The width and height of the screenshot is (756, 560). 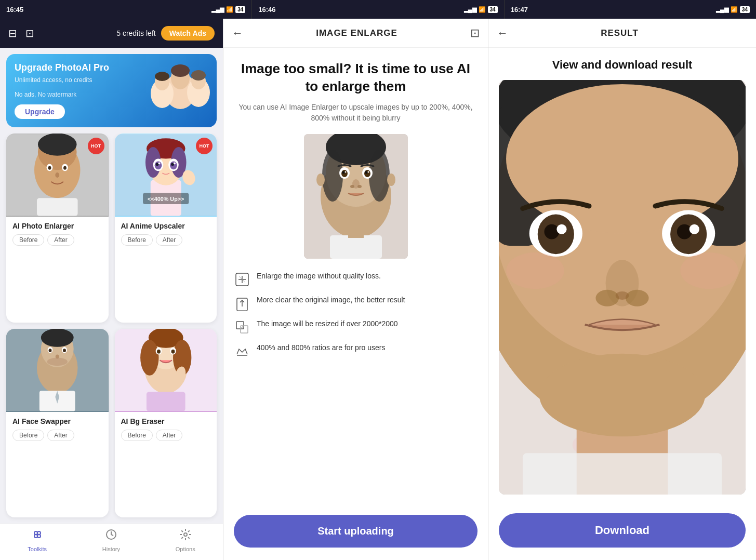 What do you see at coordinates (30, 33) in the screenshot?
I see `scan-icon: ⊡` at bounding box center [30, 33].